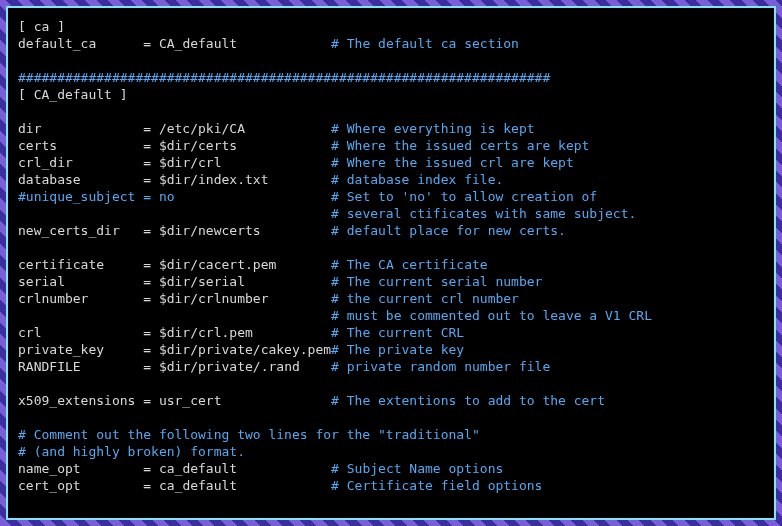 The image size is (782, 526). I want to click on cmt-certificate: # The CA certificate, so click(410, 264).